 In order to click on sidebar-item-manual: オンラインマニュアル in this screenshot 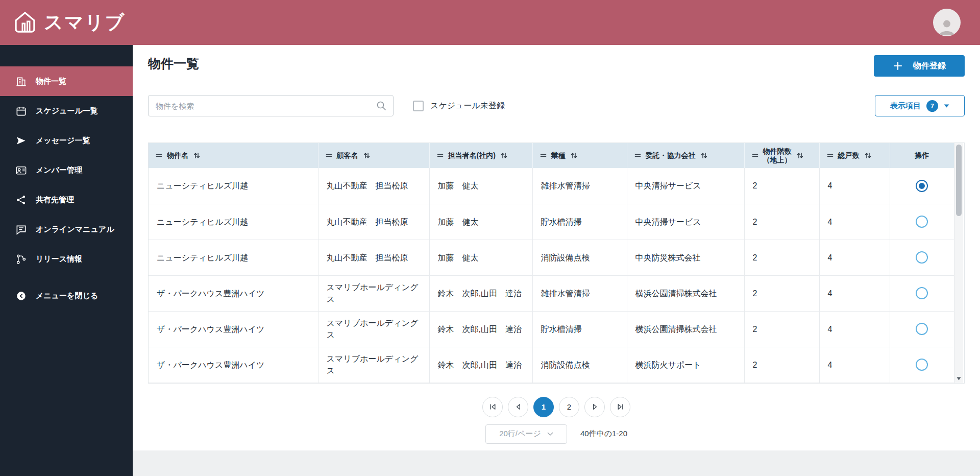, I will do `click(66, 229)`.